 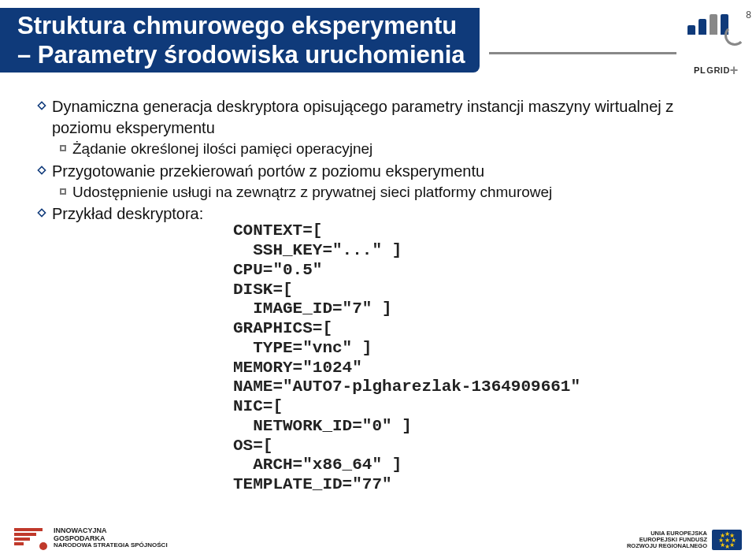 I want to click on title-line-1: Struktura chmurowego eksperymentu, so click(x=241, y=25).